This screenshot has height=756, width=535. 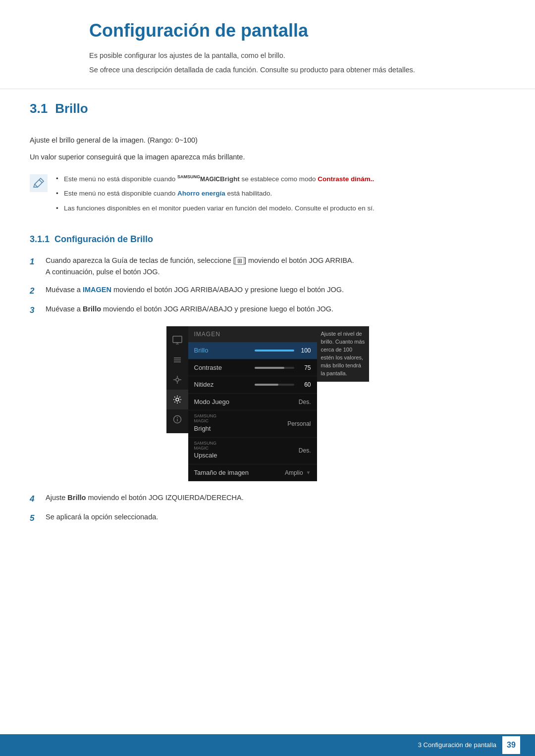 I want to click on menu-panel: IMAGEN Brillo 100 Contraste, so click(x=253, y=404).